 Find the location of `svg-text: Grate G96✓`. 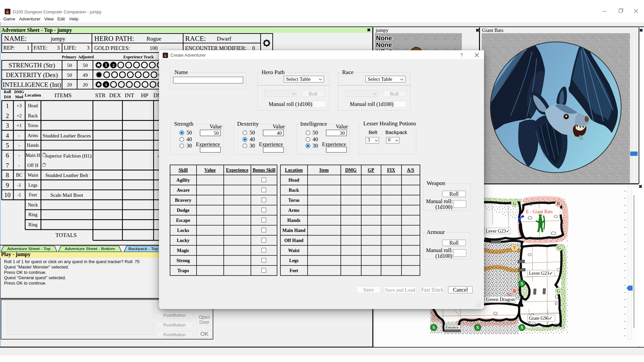

svg-text: Grate G96✓ is located at coordinates (541, 318).